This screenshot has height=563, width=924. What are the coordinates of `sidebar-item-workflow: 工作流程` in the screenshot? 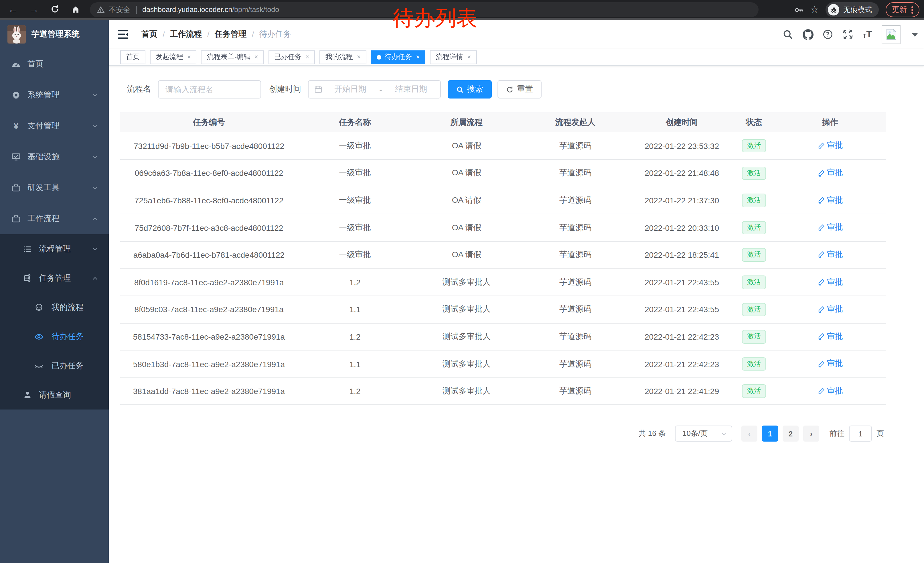 It's located at (54, 219).